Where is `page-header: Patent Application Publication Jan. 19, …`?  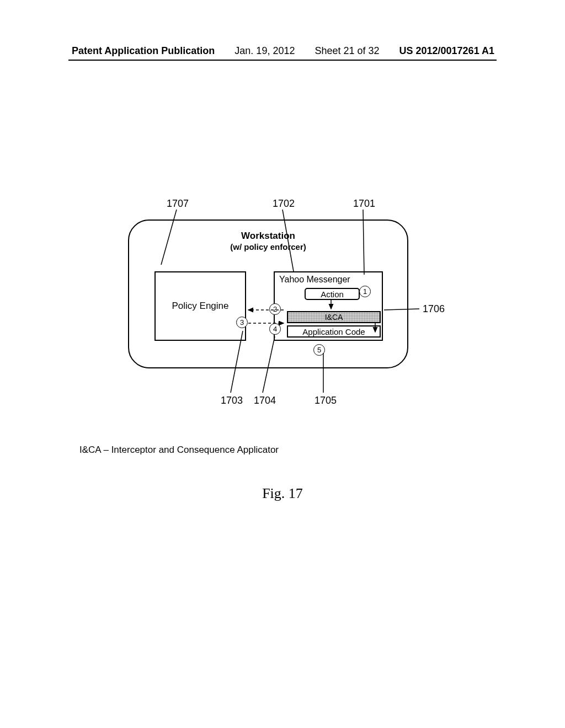
page-header: Patent Application Publication Jan. 19, … is located at coordinates (282, 51).